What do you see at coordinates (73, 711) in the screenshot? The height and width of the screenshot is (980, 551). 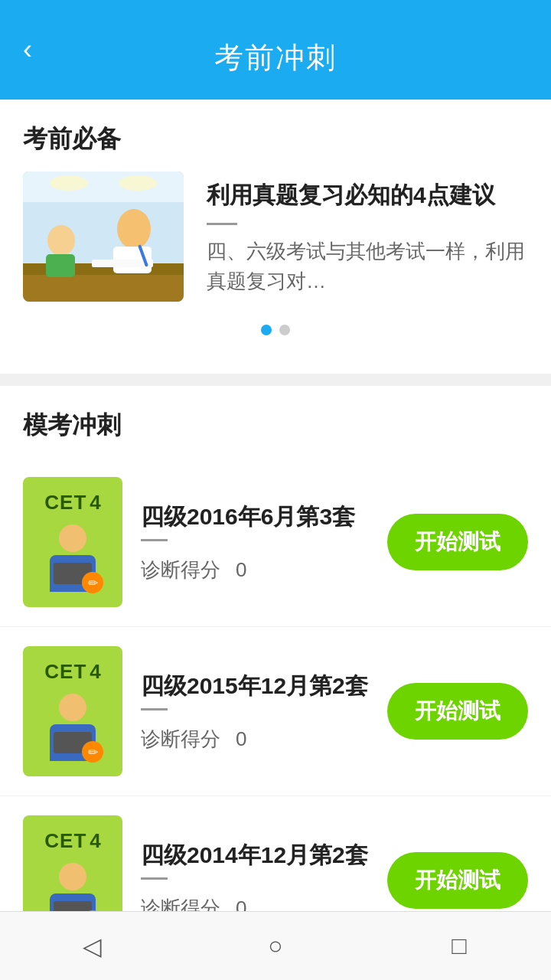 I see `cet-badge-2: CET 4 ✏` at bounding box center [73, 711].